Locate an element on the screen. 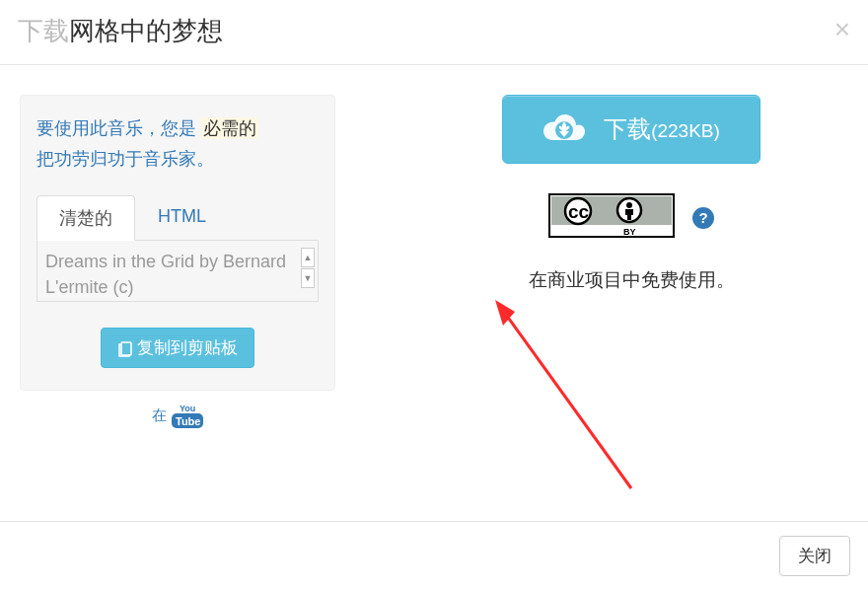 Image resolution: width=868 pixels, height=590 pixels. attr-line2: 把功劳归功于音乐家。 is located at coordinates (125, 159).